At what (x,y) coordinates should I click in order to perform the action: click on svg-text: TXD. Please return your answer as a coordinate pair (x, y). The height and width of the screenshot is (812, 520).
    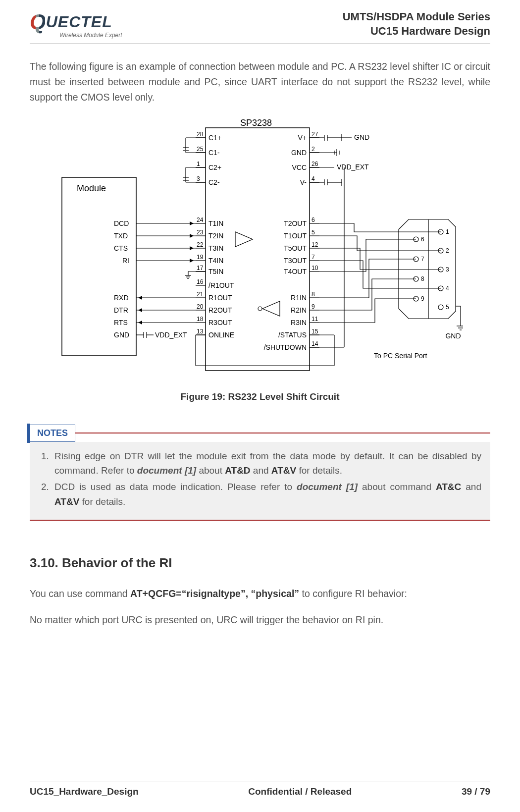
    Looking at the image, I should click on (121, 236).